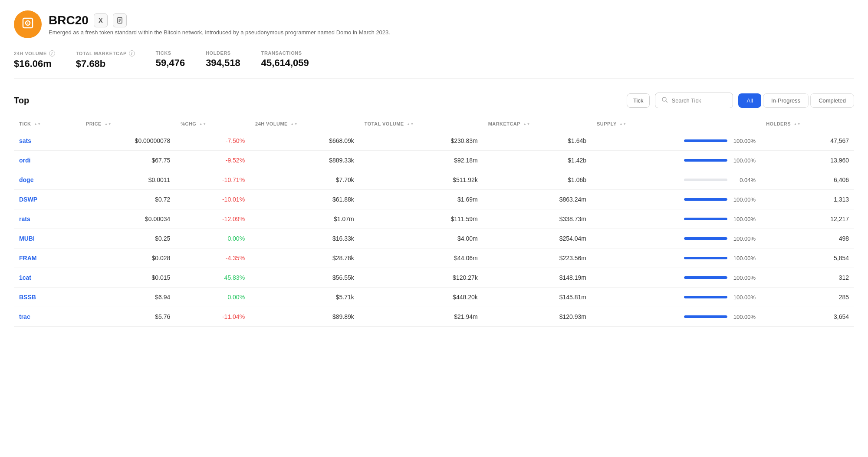 The width and height of the screenshot is (868, 457). I want to click on tick-cell: MUBI, so click(47, 239).